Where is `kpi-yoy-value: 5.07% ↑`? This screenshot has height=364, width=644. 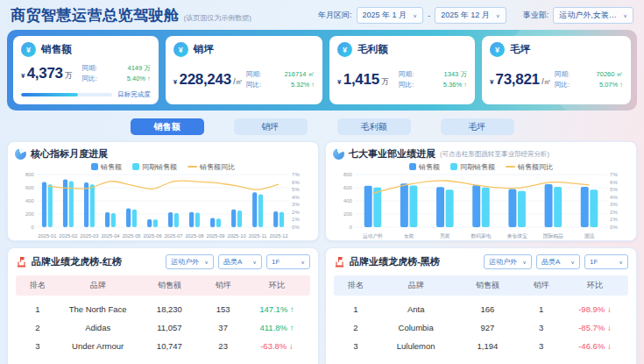
kpi-yoy-value: 5.07% ↑ is located at coordinates (612, 85).